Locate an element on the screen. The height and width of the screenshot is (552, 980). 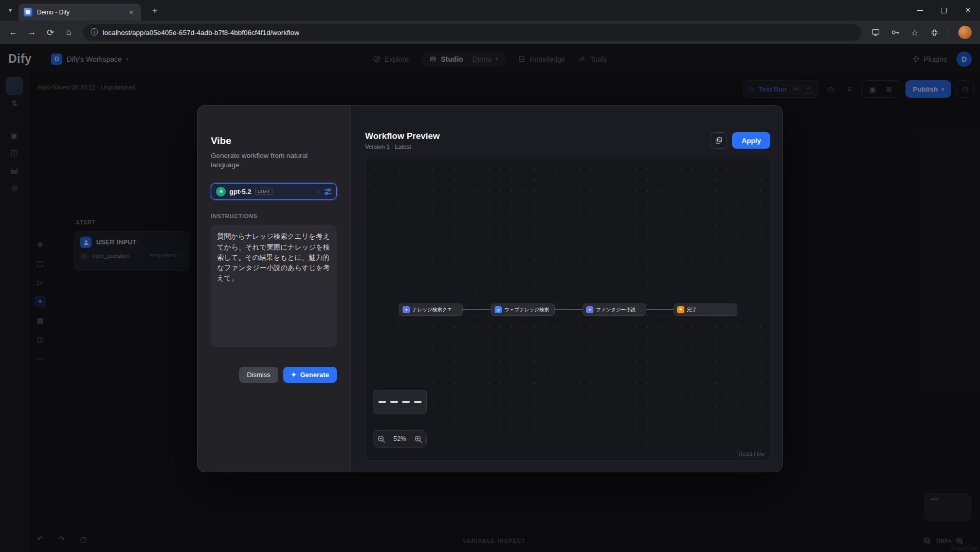
install-app-icon is located at coordinates (876, 32).